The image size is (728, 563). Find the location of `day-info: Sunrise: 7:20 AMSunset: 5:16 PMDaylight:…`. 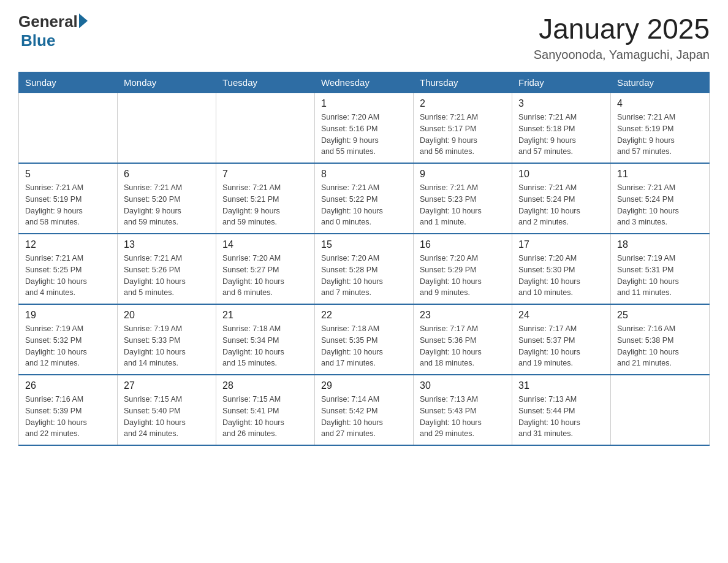

day-info: Sunrise: 7:20 AMSunset: 5:16 PMDaylight:… is located at coordinates (364, 135).